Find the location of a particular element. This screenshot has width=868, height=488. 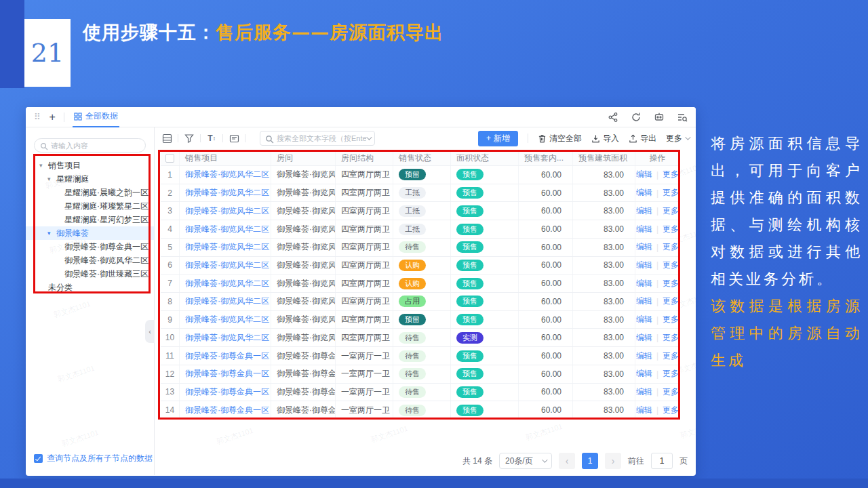

col-project: 销售项目 is located at coordinates (225, 159).